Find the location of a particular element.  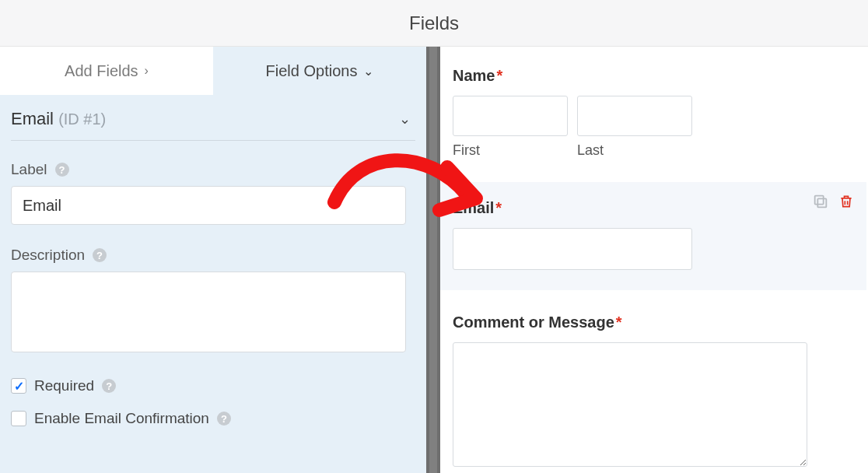

label-group: Label ? is located at coordinates (213, 193).